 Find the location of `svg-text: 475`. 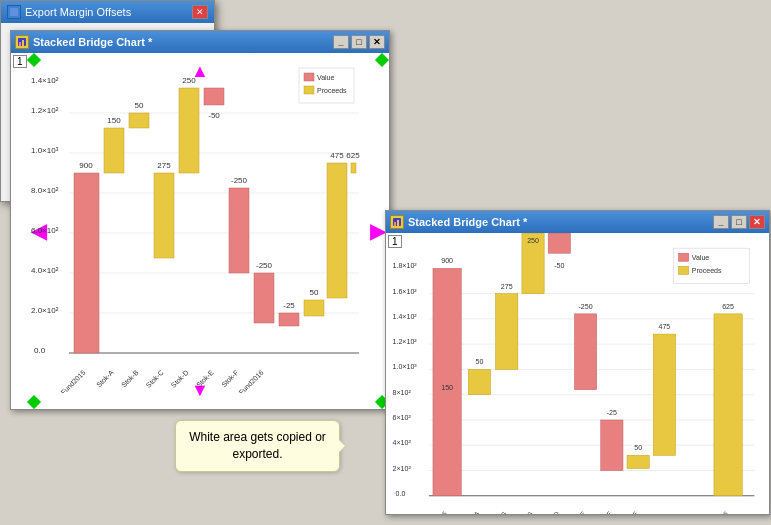

svg-text: 475 is located at coordinates (665, 326).